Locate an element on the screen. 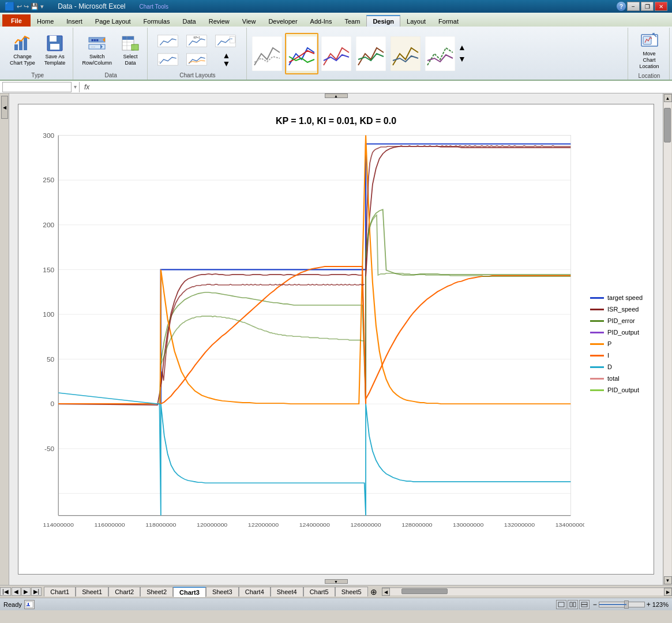 Image resolution: width=672 pixels, height=623 pixels. tab-design: Design is located at coordinates (383, 21).